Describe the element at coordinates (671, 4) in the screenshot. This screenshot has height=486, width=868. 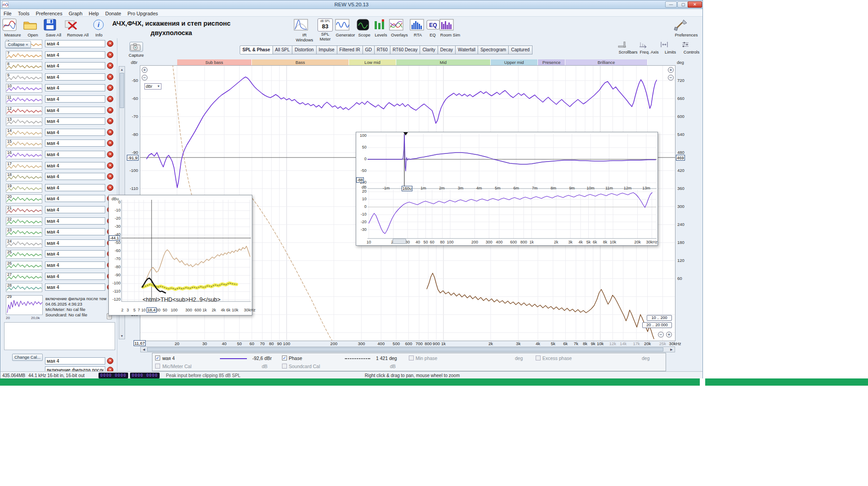
I see `minimize-button: —` at that location.